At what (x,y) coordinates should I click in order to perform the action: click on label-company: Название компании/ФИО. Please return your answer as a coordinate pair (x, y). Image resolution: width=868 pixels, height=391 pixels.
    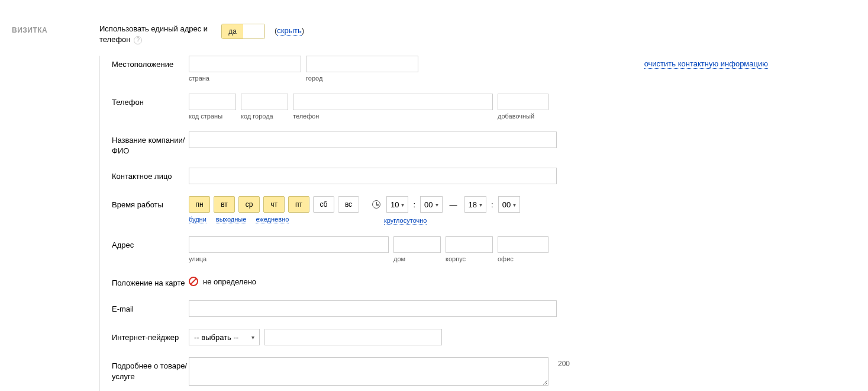
    Looking at the image, I should click on (150, 143).